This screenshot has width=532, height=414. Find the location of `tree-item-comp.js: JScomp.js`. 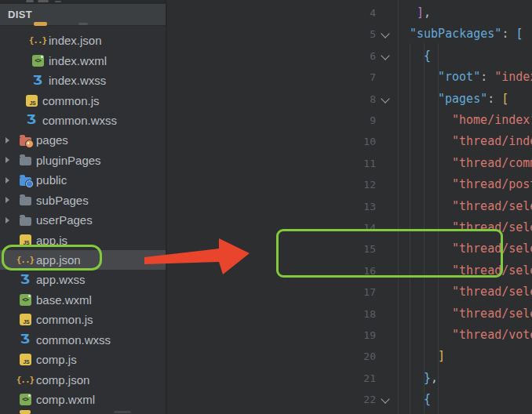

tree-item-comp.js: JScomp.js is located at coordinates (83, 359).